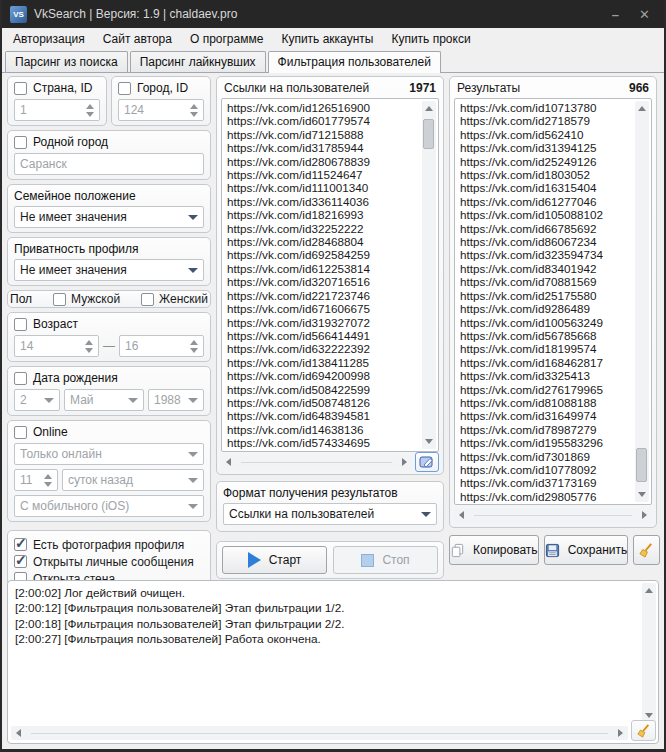 The image size is (666, 752). I want to click on link-item: https://vk.com/id565297821, so click(322, 451).